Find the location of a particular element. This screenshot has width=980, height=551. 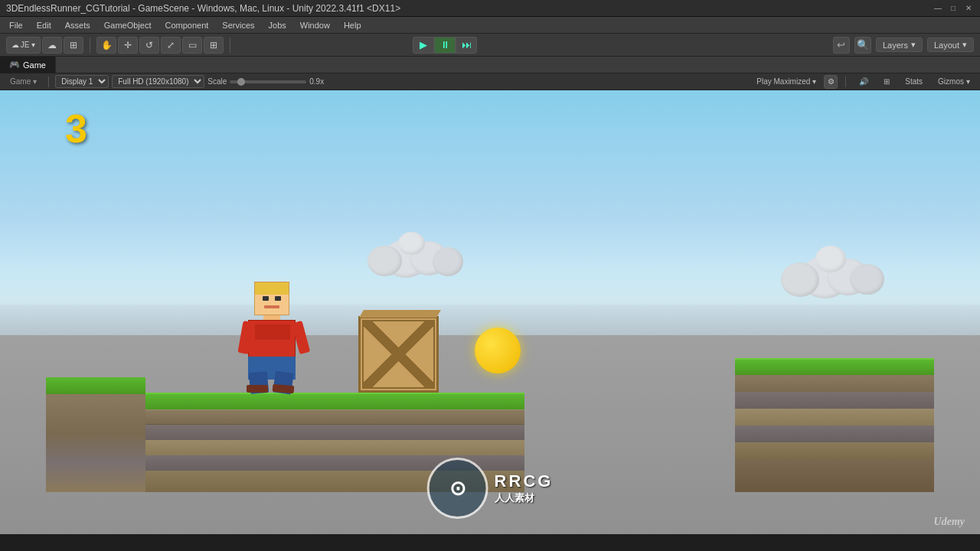

resolution-select: Full HD (1920x1080) is located at coordinates (158, 81).